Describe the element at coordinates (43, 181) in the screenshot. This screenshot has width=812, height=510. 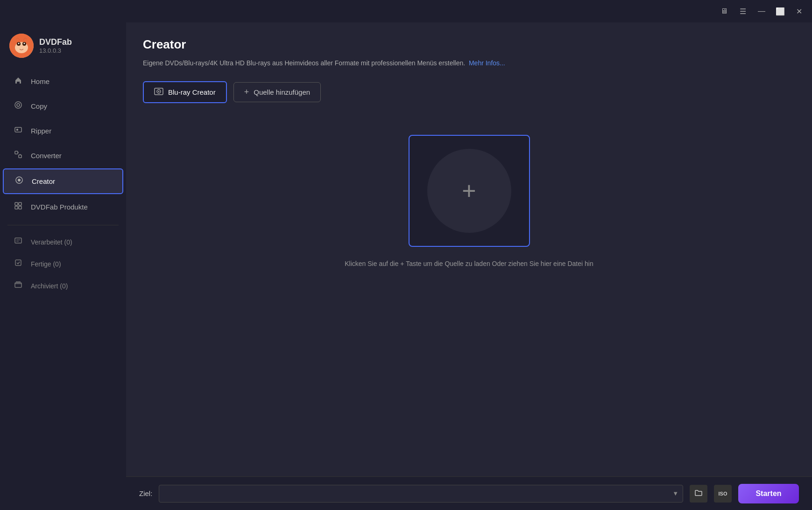
I see `sidebar-item-label: Creator` at that location.